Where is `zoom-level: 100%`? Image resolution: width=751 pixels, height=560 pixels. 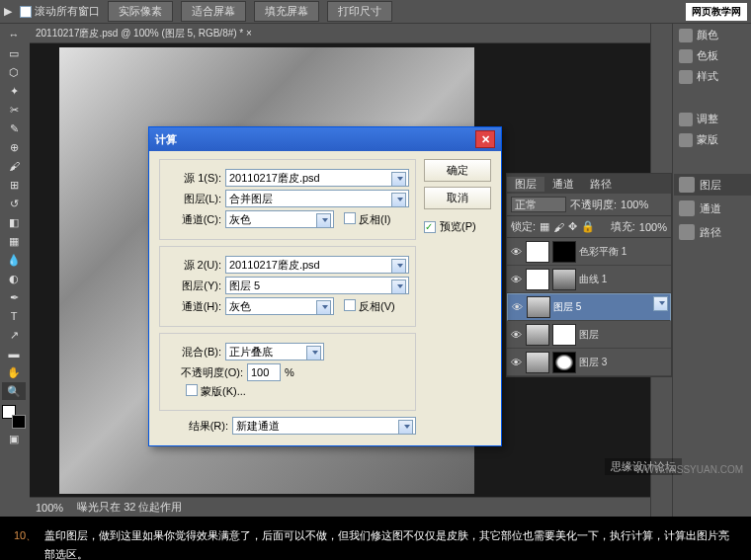
zoom-level: 100% is located at coordinates (49, 508).